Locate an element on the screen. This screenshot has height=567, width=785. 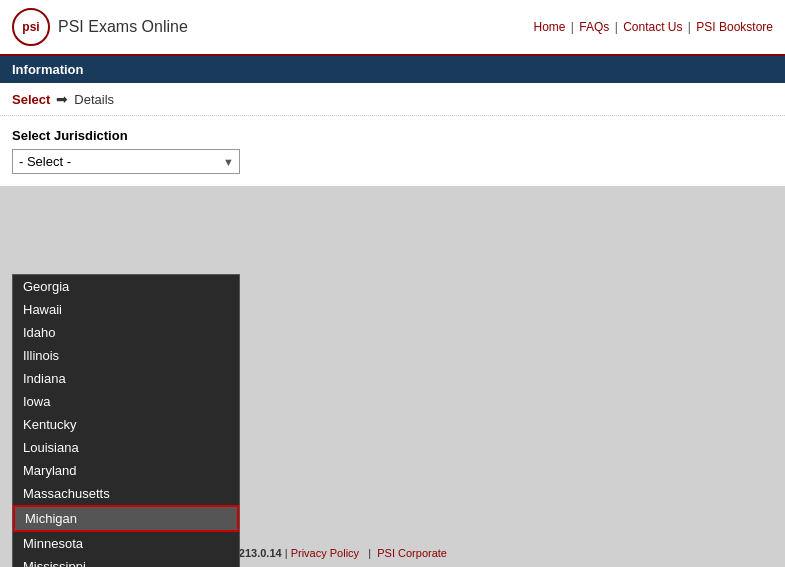
breadcrumb: Select ➡ Details is located at coordinates (392, 100).